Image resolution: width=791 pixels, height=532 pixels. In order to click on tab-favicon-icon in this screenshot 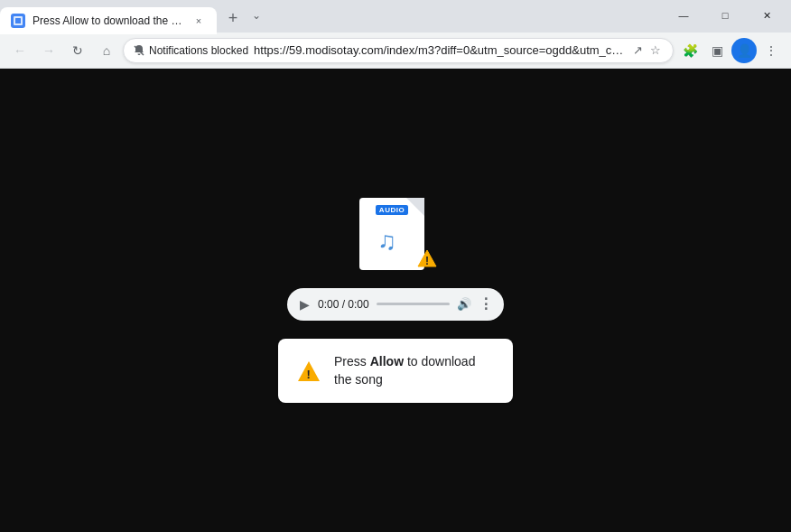, I will do `click(18, 21)`.